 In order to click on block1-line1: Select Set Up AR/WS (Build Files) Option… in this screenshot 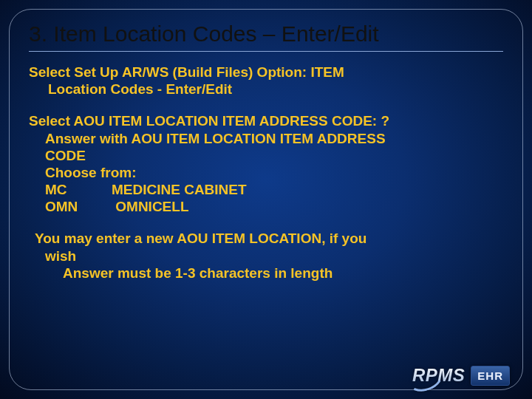, I will do `click(186, 72)`.